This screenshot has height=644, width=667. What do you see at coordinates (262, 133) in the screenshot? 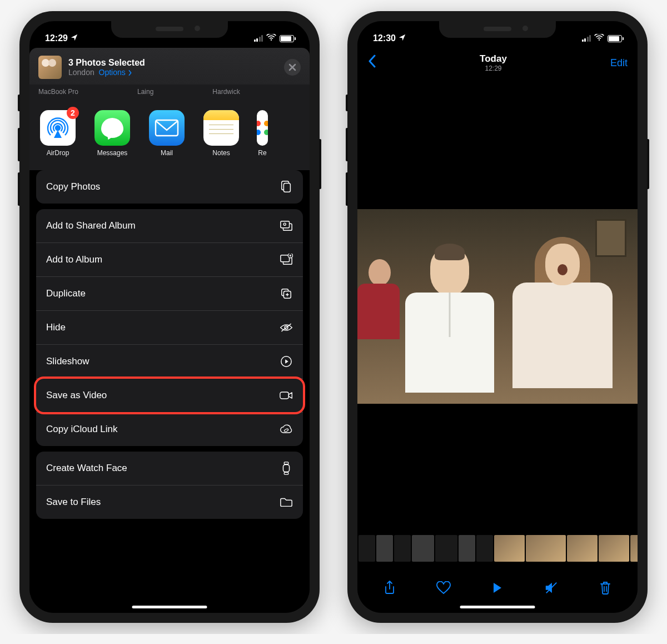
I see `app-reminders: Re` at bounding box center [262, 133].